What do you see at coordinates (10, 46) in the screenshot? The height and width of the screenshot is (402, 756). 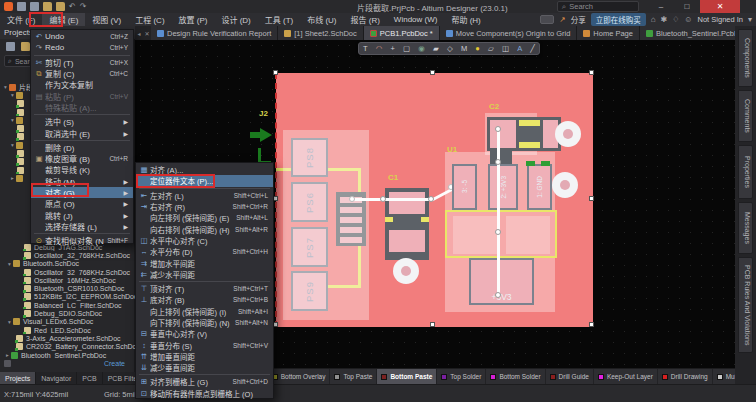 I see `panel-save-icon` at bounding box center [10, 46].